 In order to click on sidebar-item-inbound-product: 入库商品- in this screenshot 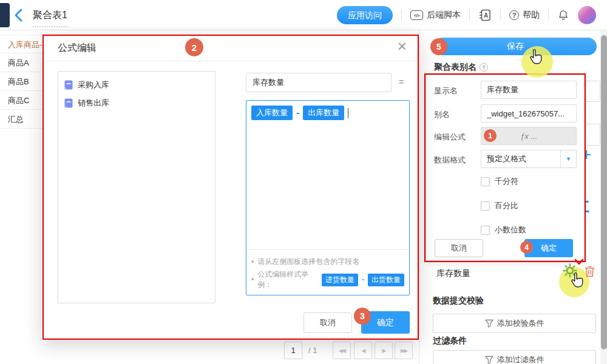, I will do `click(21, 44)`.